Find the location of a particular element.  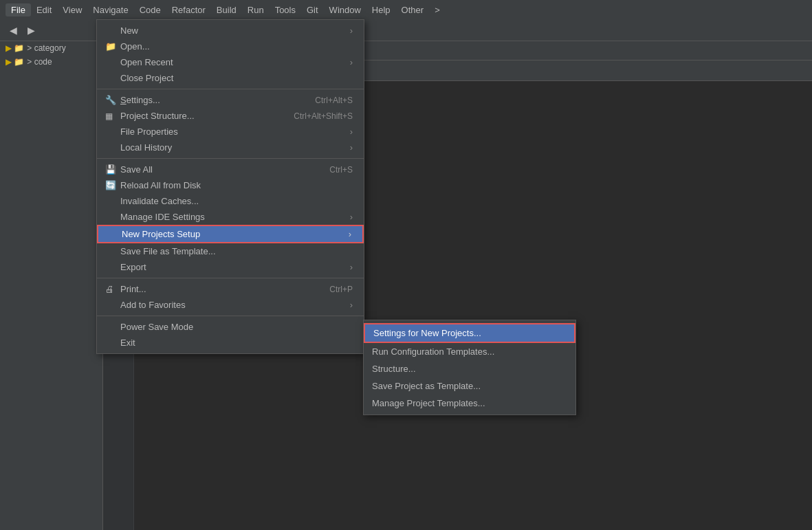

menu-navigate: Navigate is located at coordinates (110, 10).